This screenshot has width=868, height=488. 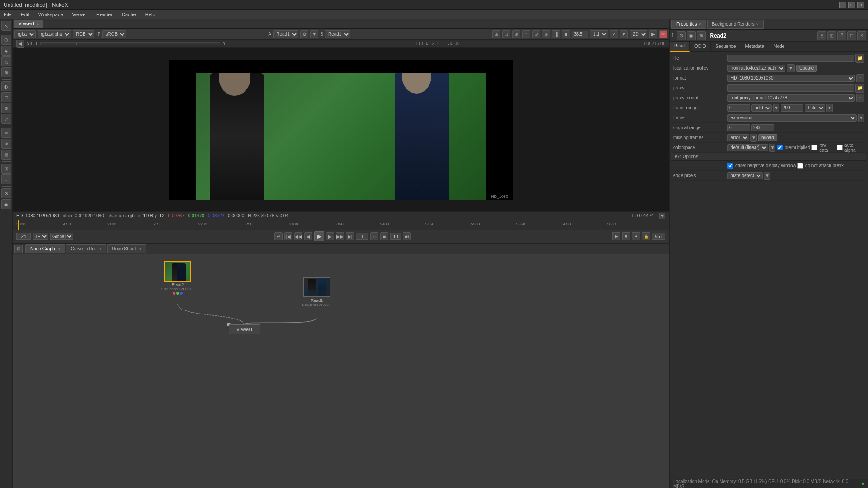 What do you see at coordinates (768, 138) in the screenshot?
I see `prop-reload-btn: reload` at bounding box center [768, 138].